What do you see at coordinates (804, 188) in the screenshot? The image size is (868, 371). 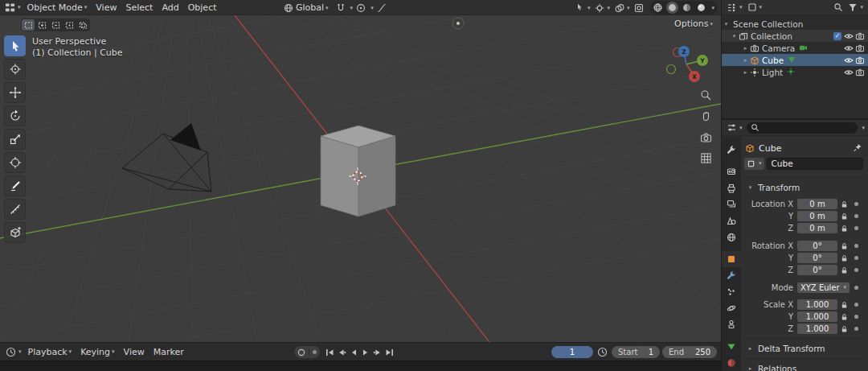 I see `transform-section-header: ▾ Transform` at bounding box center [804, 188].